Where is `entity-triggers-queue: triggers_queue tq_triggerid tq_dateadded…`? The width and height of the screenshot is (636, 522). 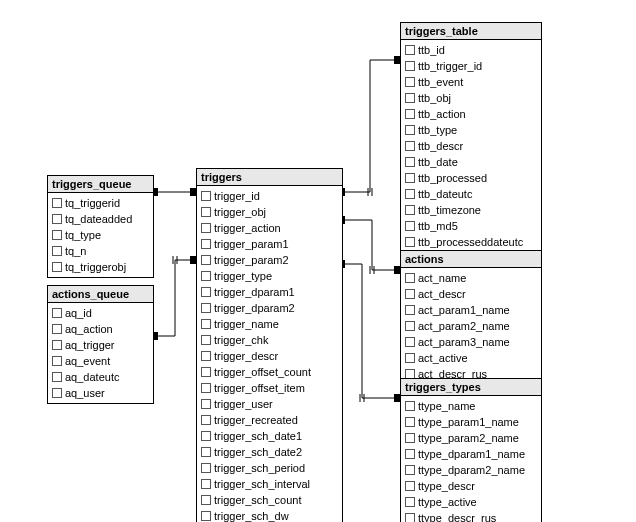
entity-triggers-queue: triggers_queue tq_triggerid tq_dateadded… is located at coordinates (100, 226).